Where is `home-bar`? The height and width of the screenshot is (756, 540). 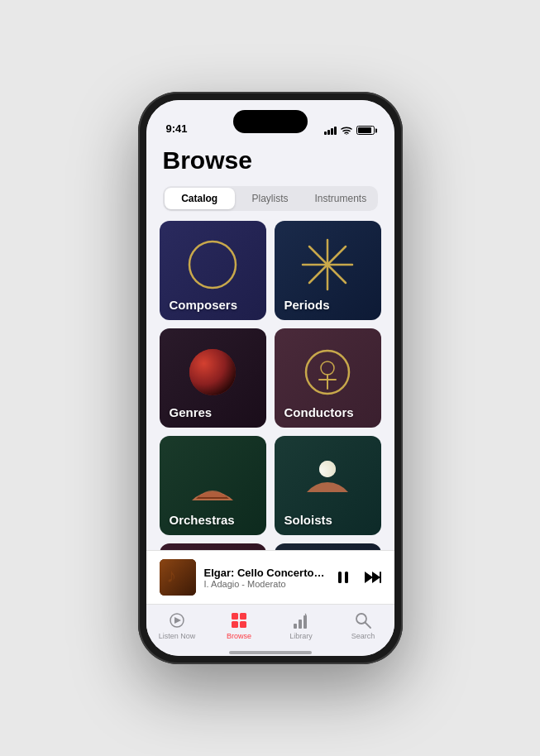
home-bar is located at coordinates (270, 653).